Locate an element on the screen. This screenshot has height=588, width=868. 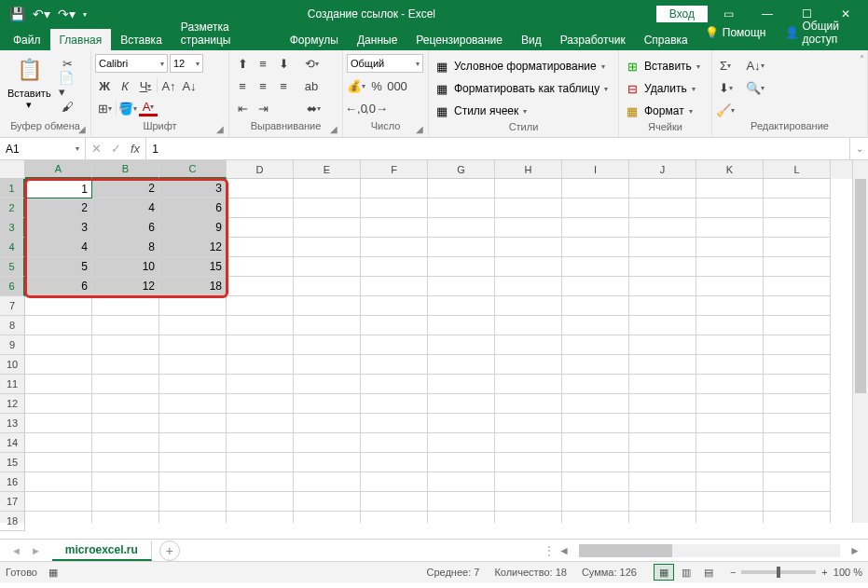
vscroll-thumb is located at coordinates (861, 286).